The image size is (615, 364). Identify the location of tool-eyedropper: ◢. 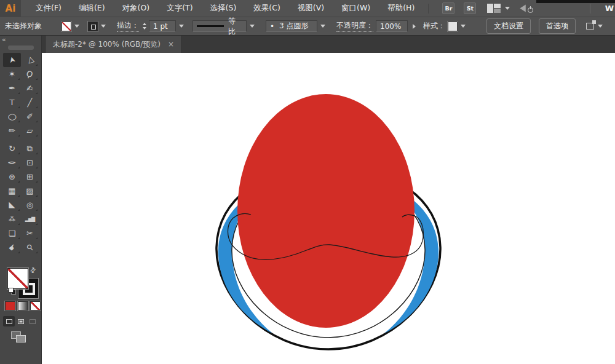
(12, 205).